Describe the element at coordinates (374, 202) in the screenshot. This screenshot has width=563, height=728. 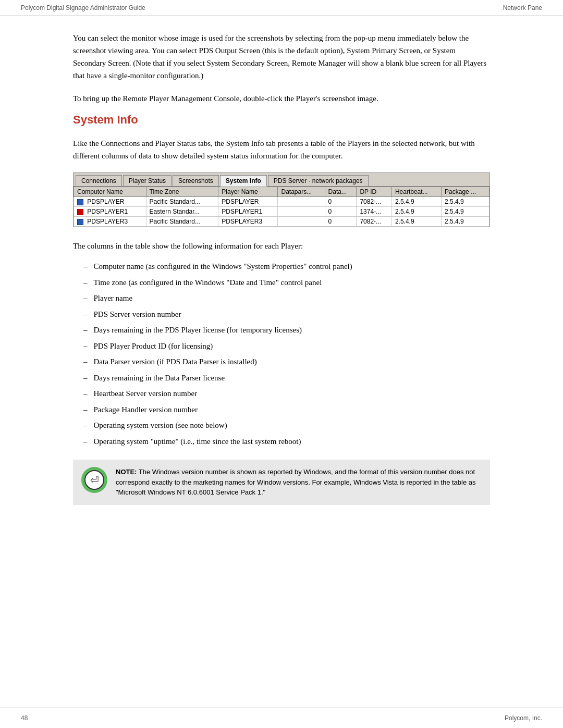
I see `cell-dpid-1: 7082-...` at that location.